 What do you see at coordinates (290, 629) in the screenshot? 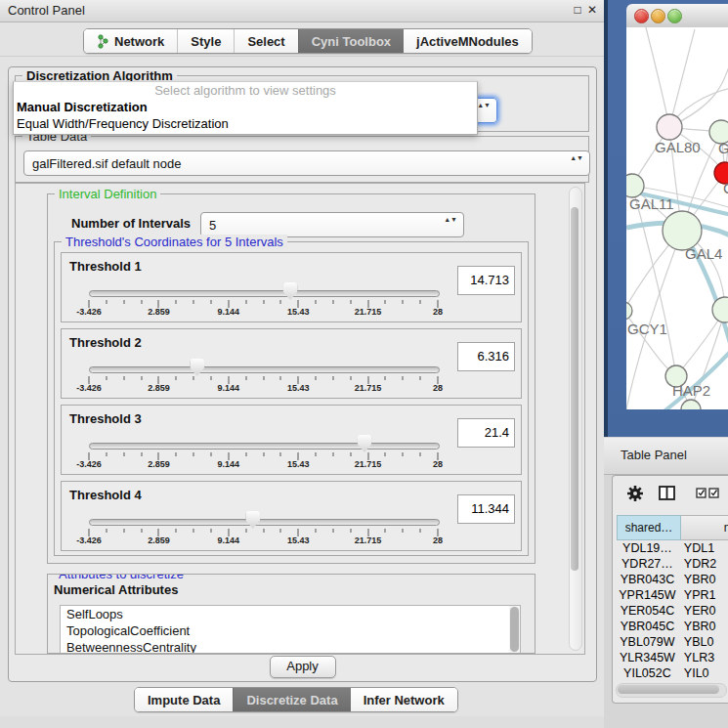
I see `numerical-attributes-list: SelfLoopsTopologicalCoefficientBetweenne…` at bounding box center [290, 629].